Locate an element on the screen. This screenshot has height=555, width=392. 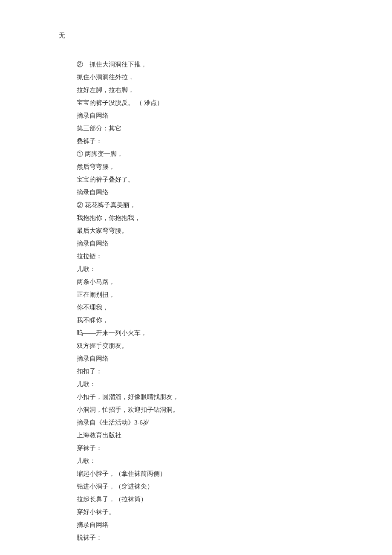
text-line: 我不睬你， is located at coordinates (234, 320).